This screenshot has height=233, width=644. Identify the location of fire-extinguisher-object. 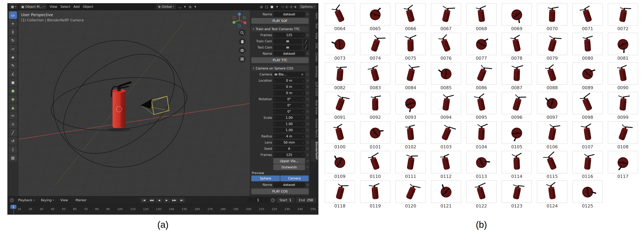
(121, 105).